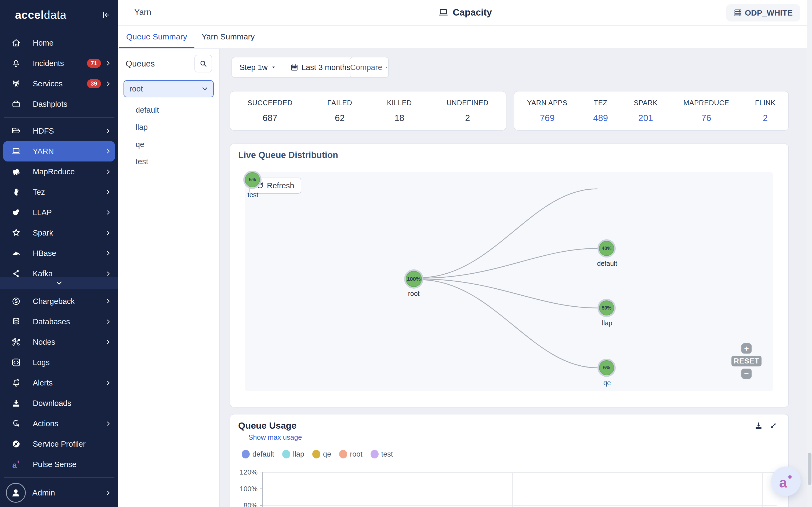 The height and width of the screenshot is (507, 812). I want to click on legend-item: root, so click(351, 454).